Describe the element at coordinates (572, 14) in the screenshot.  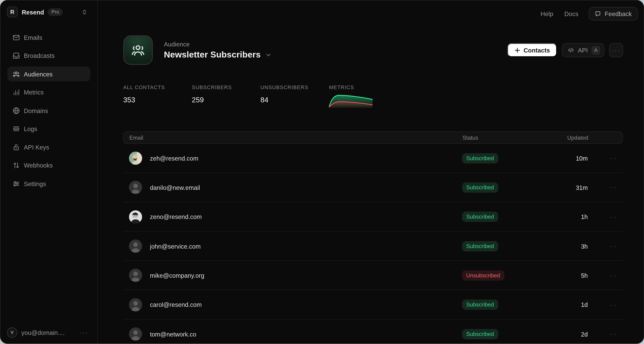
I see `docs-link: Docs` at that location.